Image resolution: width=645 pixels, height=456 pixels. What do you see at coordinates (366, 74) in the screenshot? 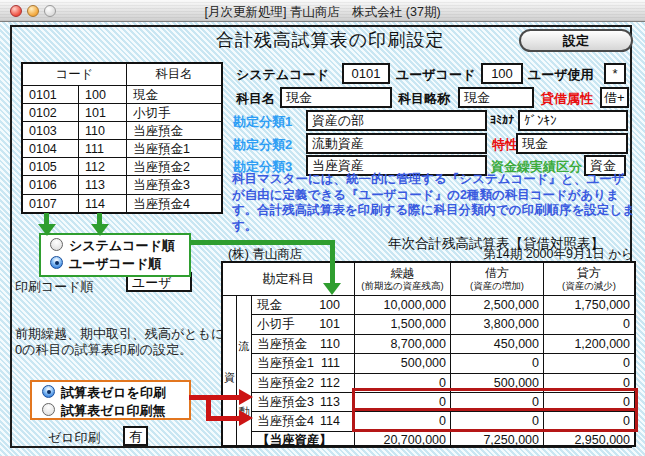
I see `system-code-field: 0101` at bounding box center [366, 74].